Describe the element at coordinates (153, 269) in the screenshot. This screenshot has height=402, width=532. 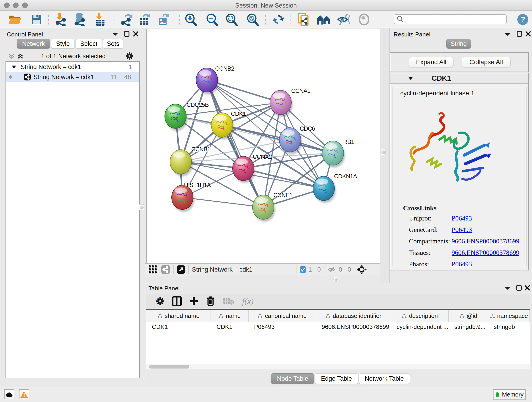
I see `birdseye-grid-icon` at that location.